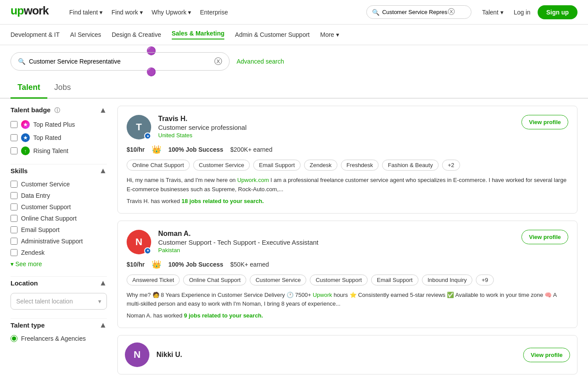 This screenshot has width=588, height=378. Describe the element at coordinates (329, 35) in the screenshot. I see `cat-more-dropdown: More ▾` at that location.